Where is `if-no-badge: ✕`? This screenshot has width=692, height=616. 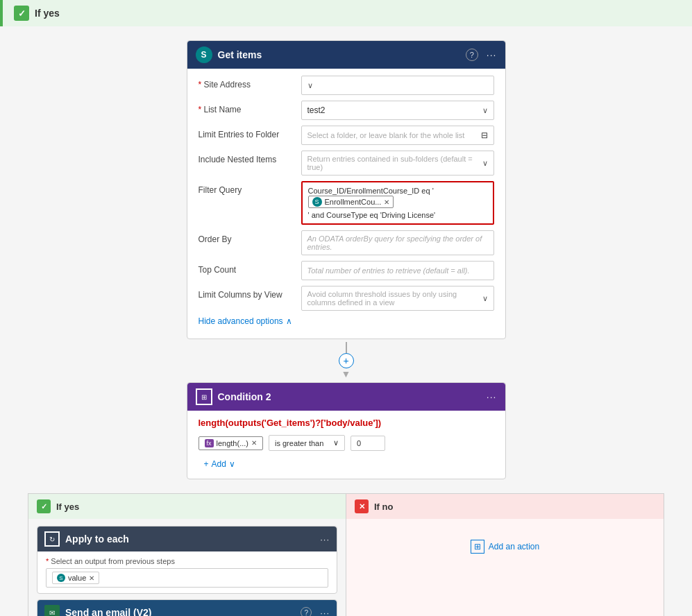
if-no-badge: ✕ is located at coordinates (362, 506).